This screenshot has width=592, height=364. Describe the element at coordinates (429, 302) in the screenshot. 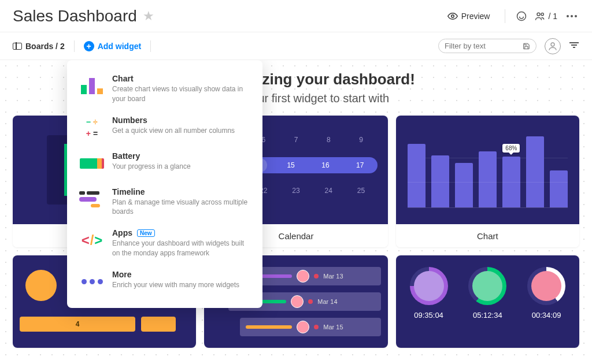

I see `team-member: 09:35:04` at that location.